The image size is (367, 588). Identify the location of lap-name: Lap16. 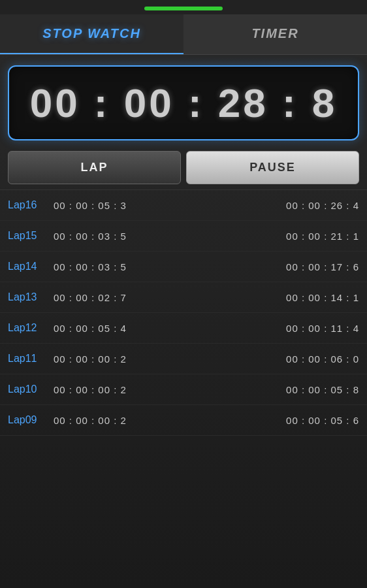
(31, 205).